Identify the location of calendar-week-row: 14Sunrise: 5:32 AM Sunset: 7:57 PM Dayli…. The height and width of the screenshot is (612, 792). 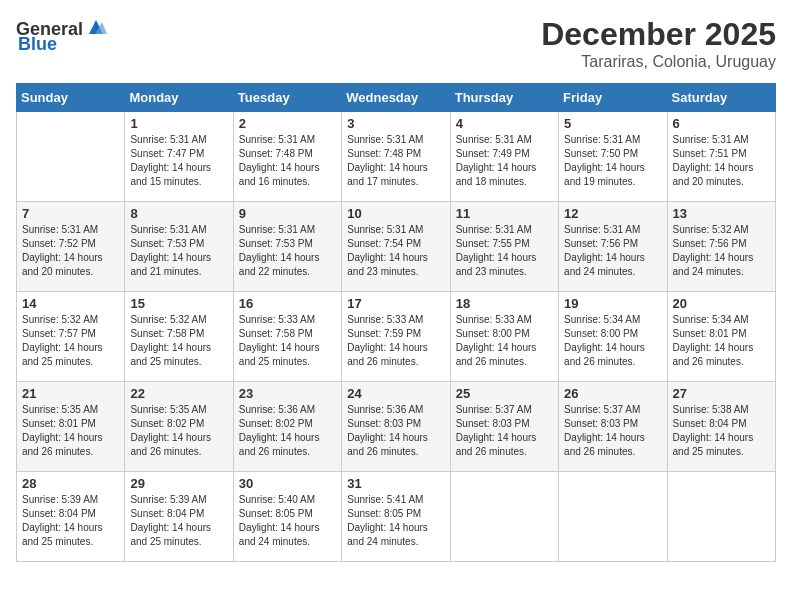
(396, 337).